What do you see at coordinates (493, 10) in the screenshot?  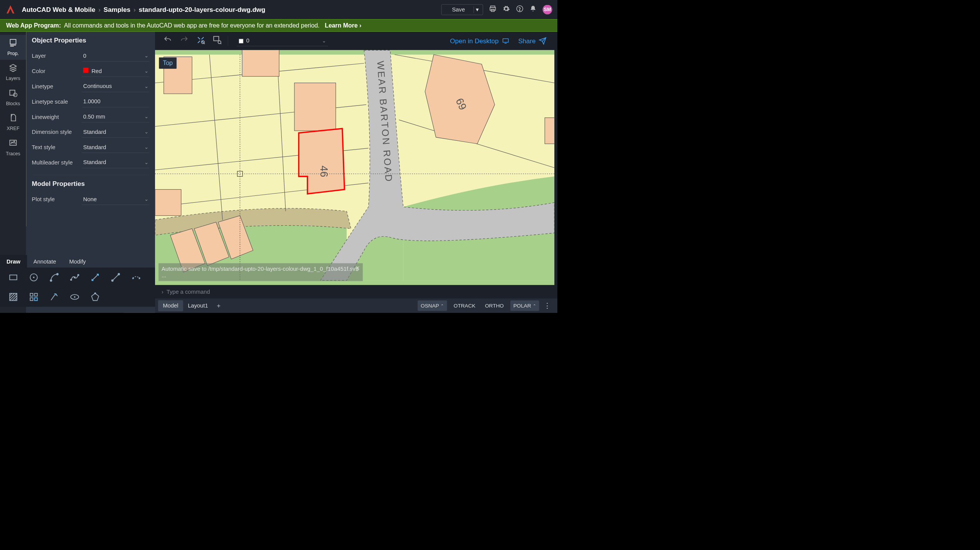 I see `print-icon` at bounding box center [493, 10].